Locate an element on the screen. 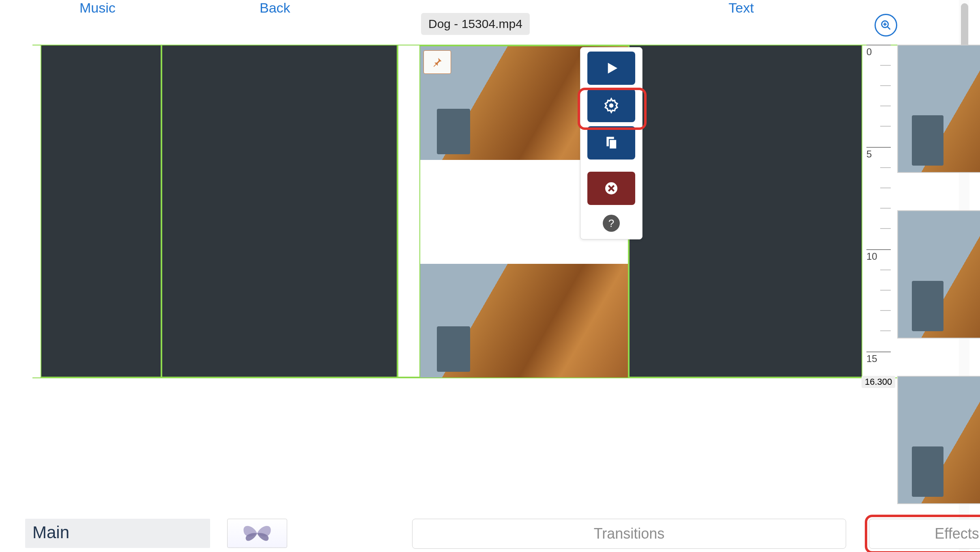  ruler-end-time: 16.300 is located at coordinates (879, 382).